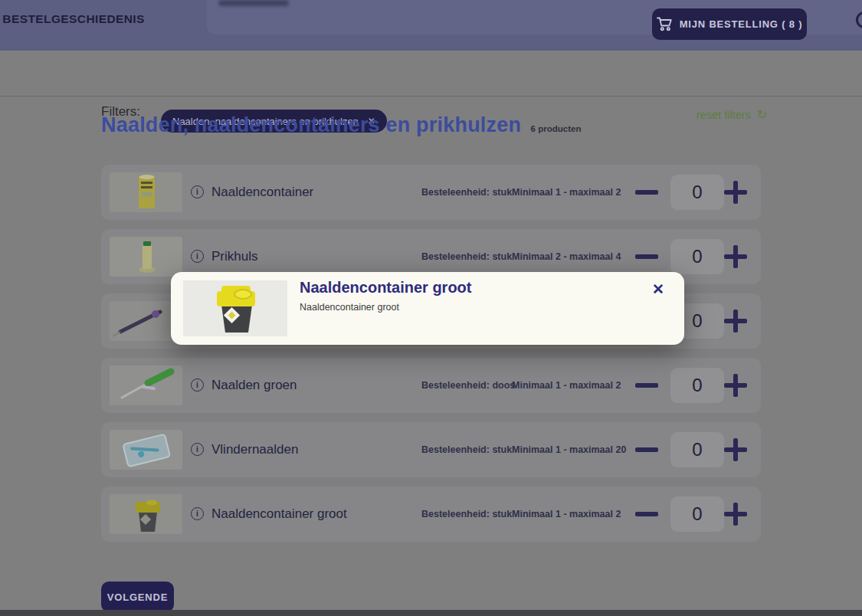 This screenshot has width=862, height=616. I want to click on product-row-vlindernaalden: i Vlindernaalden Besteleenheid: stuk Min…, so click(431, 450).